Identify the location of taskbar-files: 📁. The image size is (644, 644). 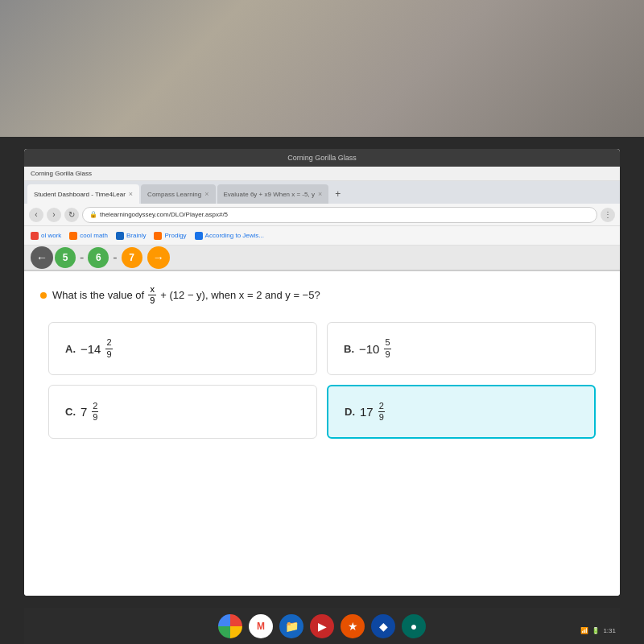
(291, 626).